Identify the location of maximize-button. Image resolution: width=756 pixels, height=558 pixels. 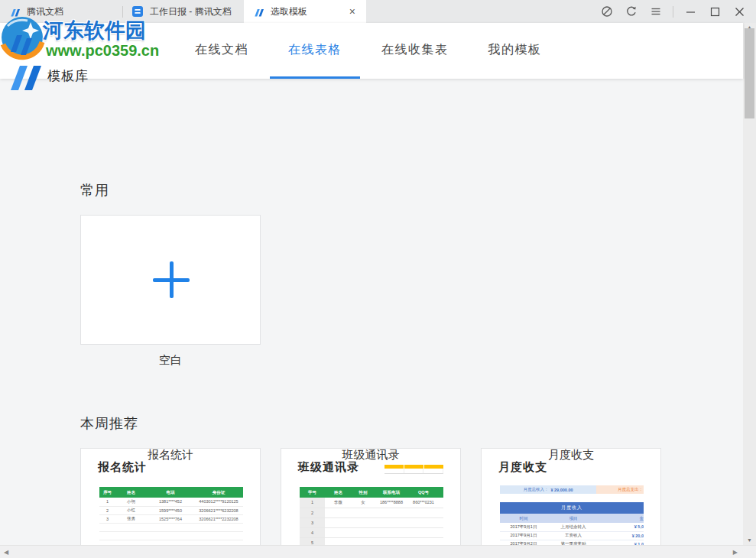
(715, 11).